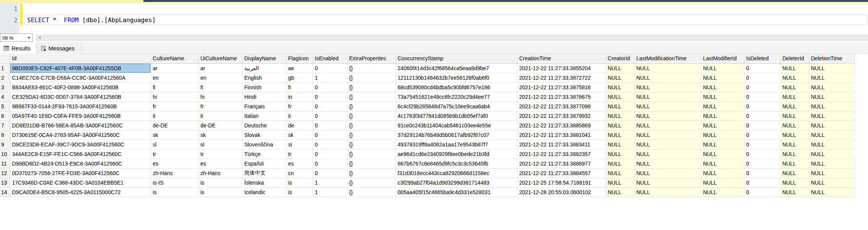  I want to click on sql-line: SELECT * FROM [dbo].[AbpLanguages], so click(92, 20).